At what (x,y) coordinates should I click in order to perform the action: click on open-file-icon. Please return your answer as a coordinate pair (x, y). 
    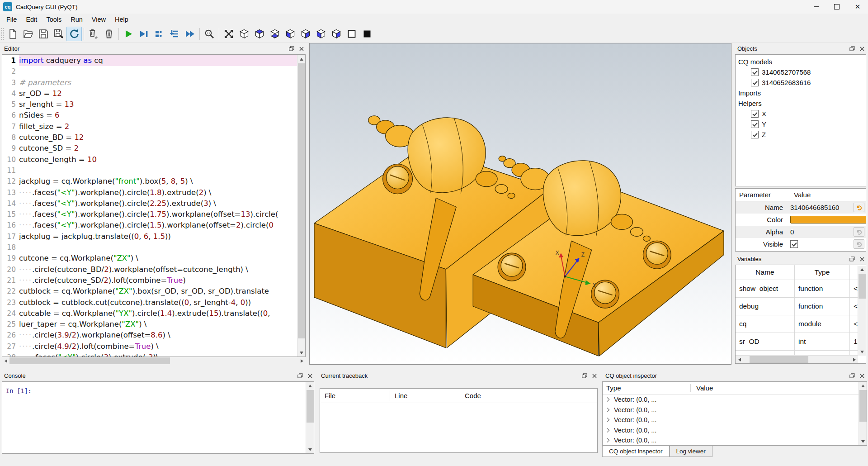
    Looking at the image, I should click on (28, 34).